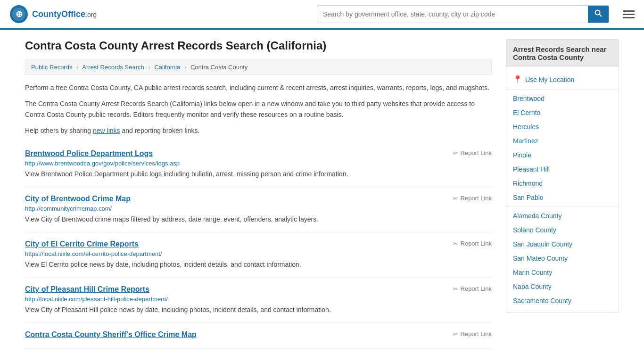  I want to click on breadcrumb: Public Records › Arrest Records Search ›…, so click(258, 67).